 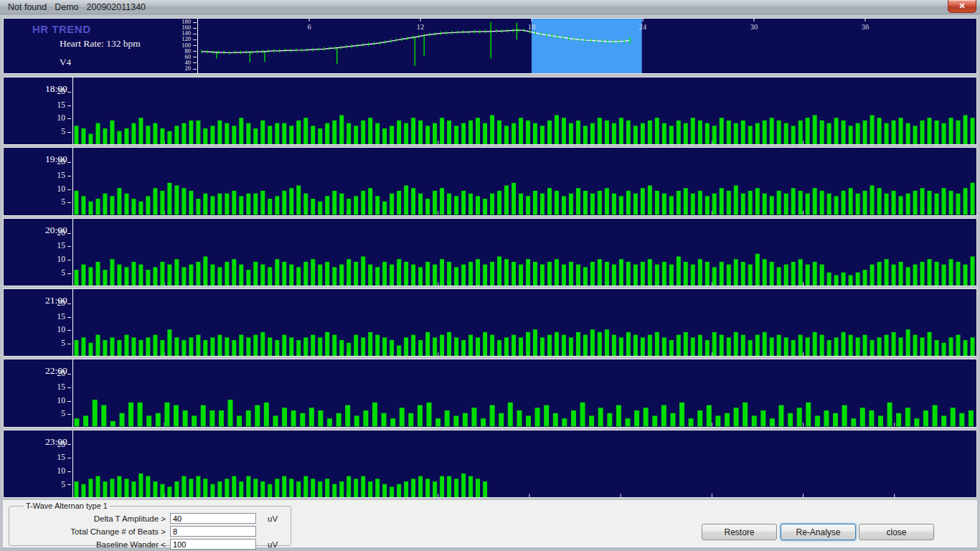 I want to click on titlebar-status: Not found, so click(x=27, y=7).